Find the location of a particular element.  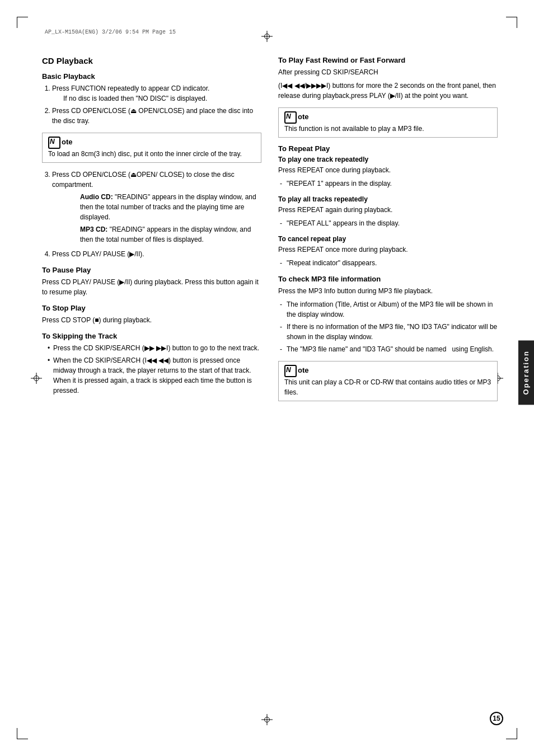

page-number: 15 is located at coordinates (496, 719).